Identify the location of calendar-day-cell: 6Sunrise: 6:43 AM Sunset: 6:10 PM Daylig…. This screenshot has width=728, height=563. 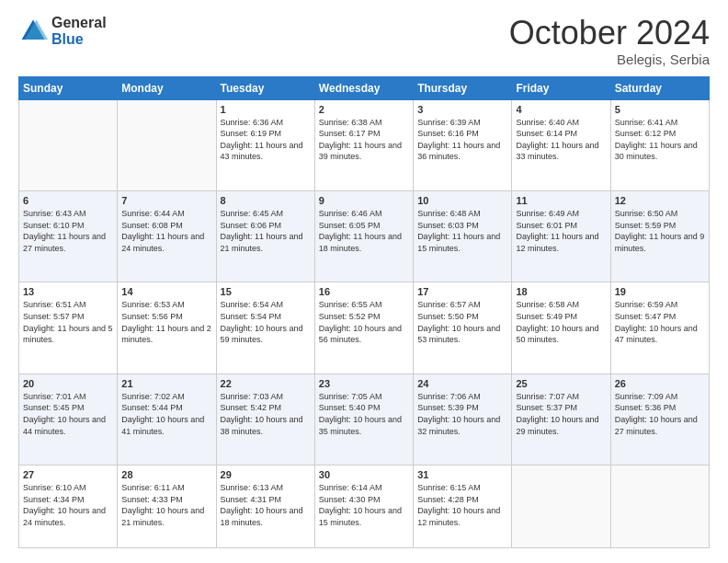
(68, 237).